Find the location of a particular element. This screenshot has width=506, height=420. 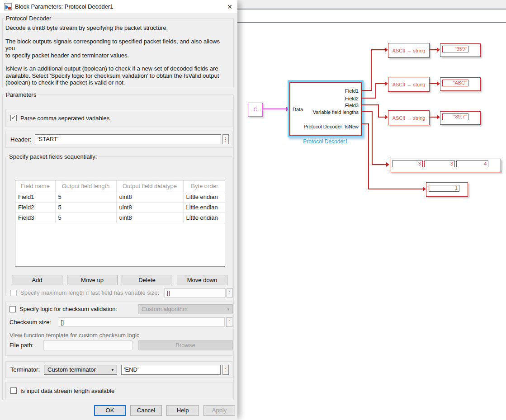

stream-length-checkbox is located at coordinates (14, 391).